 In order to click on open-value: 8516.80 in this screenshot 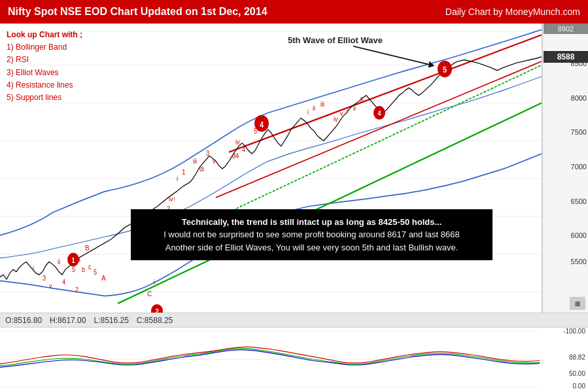, I will do `click(27, 320)`.